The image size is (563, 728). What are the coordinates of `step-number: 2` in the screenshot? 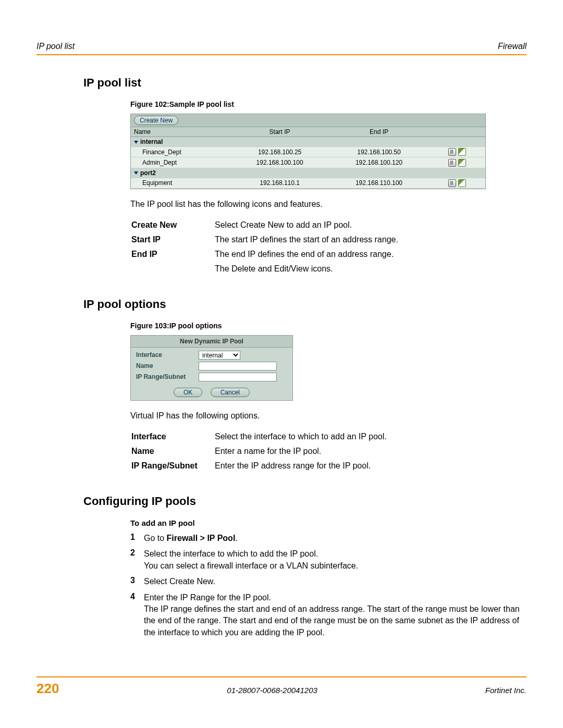 It's located at (137, 560).